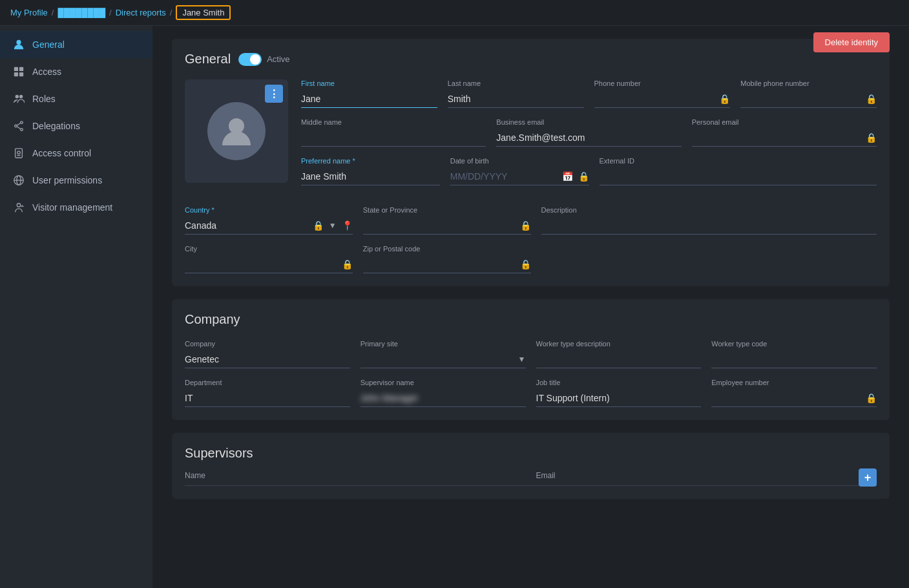 Image resolution: width=909 pixels, height=588 pixels. Describe the element at coordinates (784, 138) in the screenshot. I see `personal-email-value: 🔒` at that location.